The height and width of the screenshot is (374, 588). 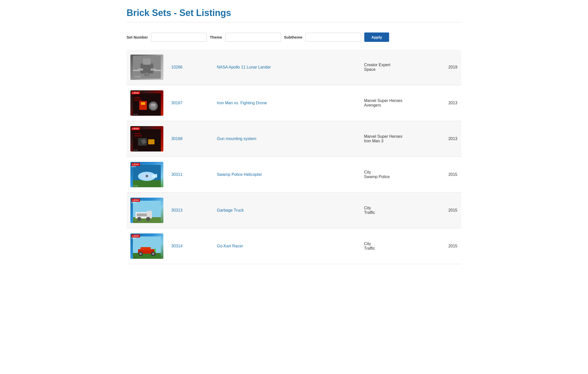 I want to click on theme-input, so click(x=253, y=37).